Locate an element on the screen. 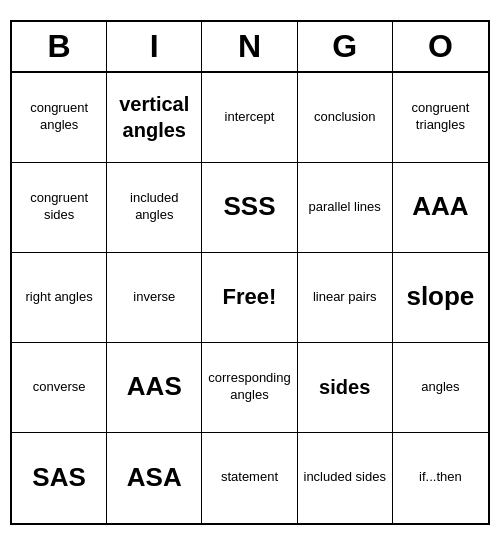 The height and width of the screenshot is (544, 500). header-letter: I is located at coordinates (154, 46).